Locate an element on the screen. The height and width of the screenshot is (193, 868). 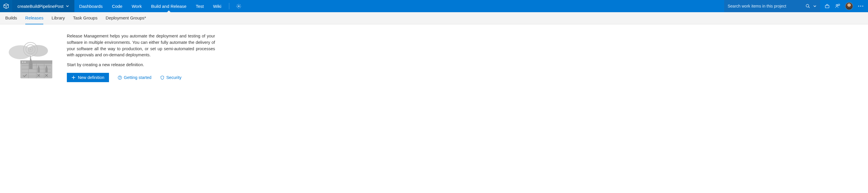
sub-nav: Builds Releases Library Task Groups Depl… is located at coordinates (434, 18).